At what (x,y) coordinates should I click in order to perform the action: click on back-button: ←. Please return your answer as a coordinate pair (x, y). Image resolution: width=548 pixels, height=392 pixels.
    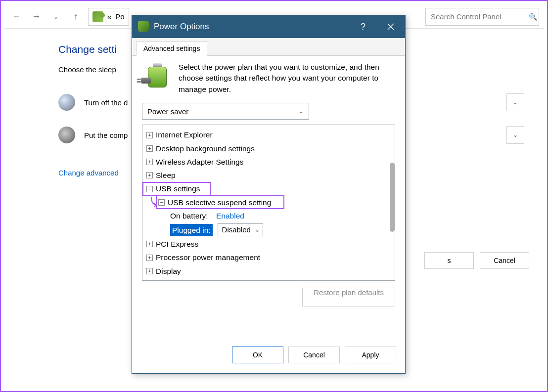
    Looking at the image, I should click on (16, 17).